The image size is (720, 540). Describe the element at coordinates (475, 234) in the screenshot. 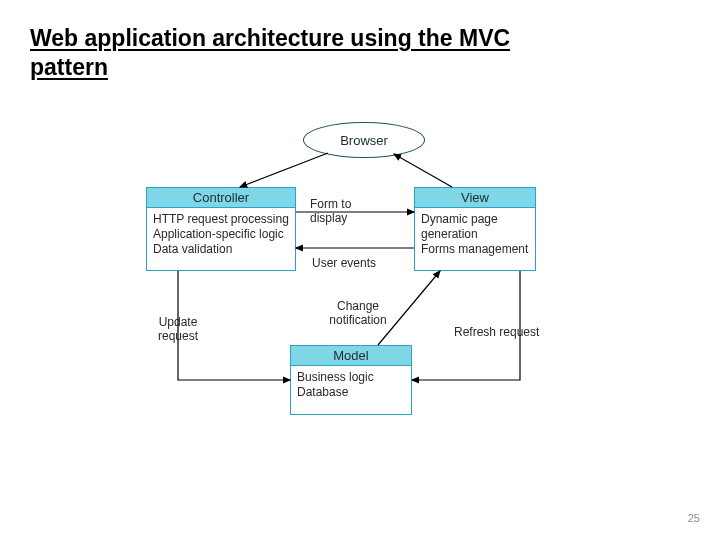

I see `view-line: generation` at that location.